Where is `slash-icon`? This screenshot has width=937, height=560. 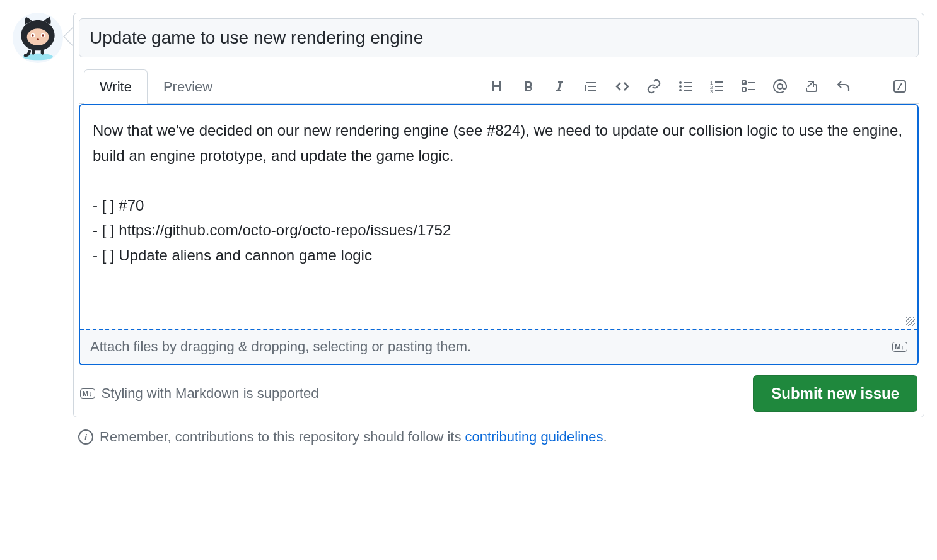 slash-icon is located at coordinates (900, 86).